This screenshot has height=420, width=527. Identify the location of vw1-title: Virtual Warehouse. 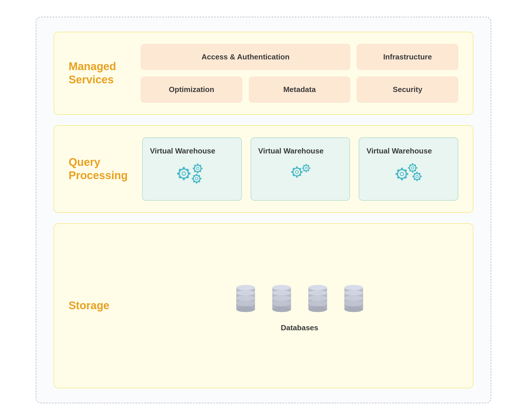
(183, 151).